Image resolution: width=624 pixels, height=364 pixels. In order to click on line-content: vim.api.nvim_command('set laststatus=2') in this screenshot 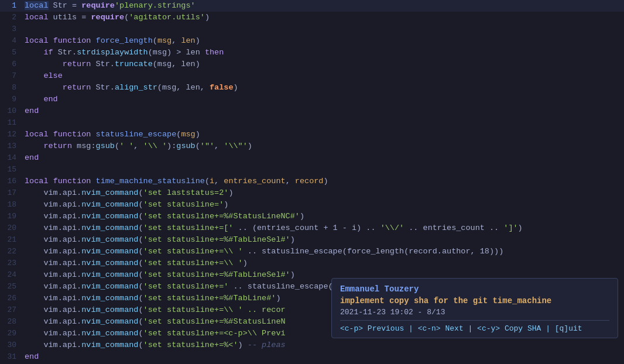, I will do `click(323, 193)`.